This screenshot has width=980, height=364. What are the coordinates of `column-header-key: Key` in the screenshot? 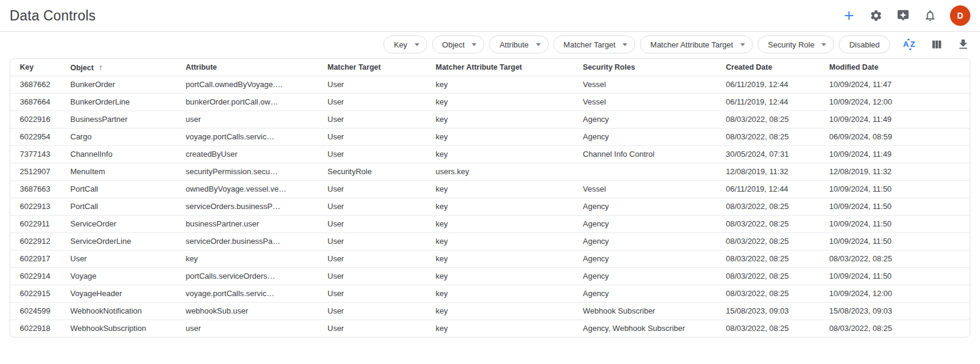 It's located at (40, 67).